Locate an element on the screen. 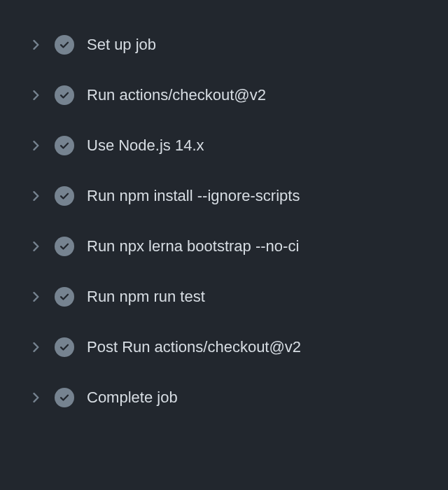 The image size is (448, 490). workflow-step-row: Run npx lerna bootstrap --no-ci is located at coordinates (224, 246).